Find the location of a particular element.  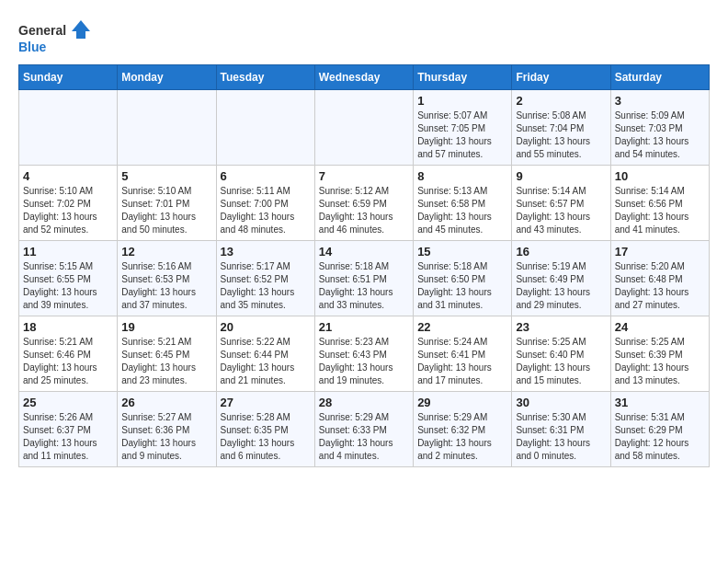

calendar-cell: 21Sunrise: 5:23 AMSunset: 6:43 PMDayligh… is located at coordinates (364, 354).